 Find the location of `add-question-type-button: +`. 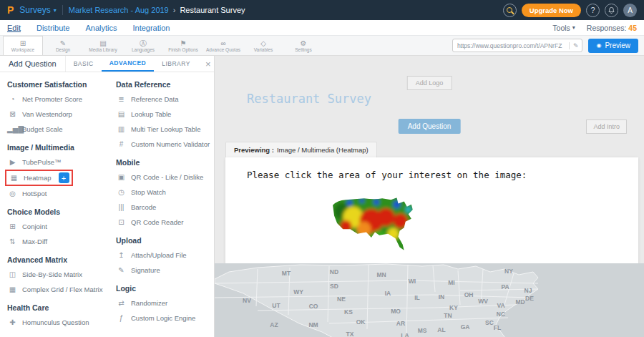

add-question-type-button: + is located at coordinates (64, 177).